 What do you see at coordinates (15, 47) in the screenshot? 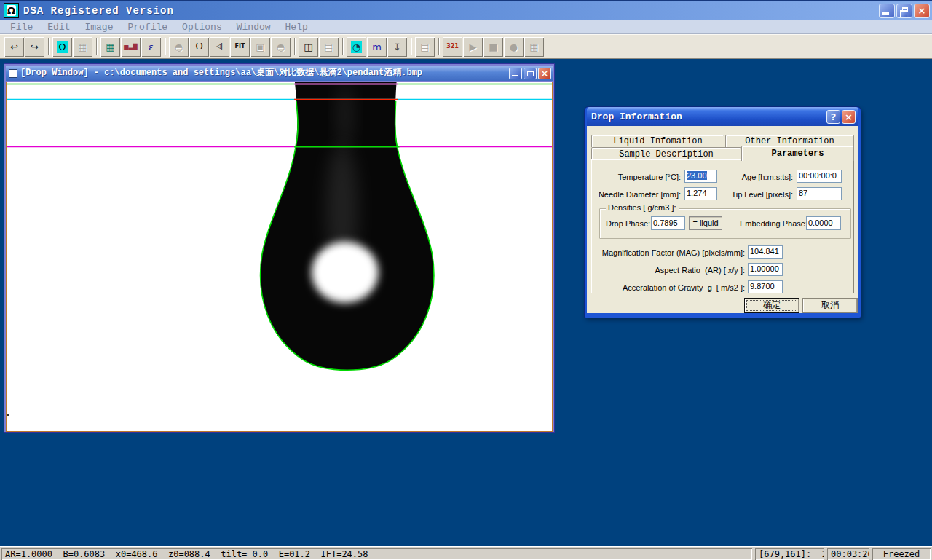
I see `open-image-button: ↩` at bounding box center [15, 47].